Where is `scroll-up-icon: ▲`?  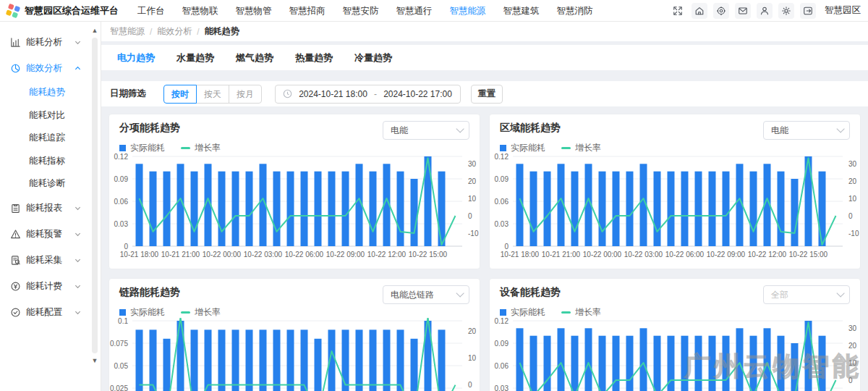
scroll-up-icon: ▲ is located at coordinates (95, 30).